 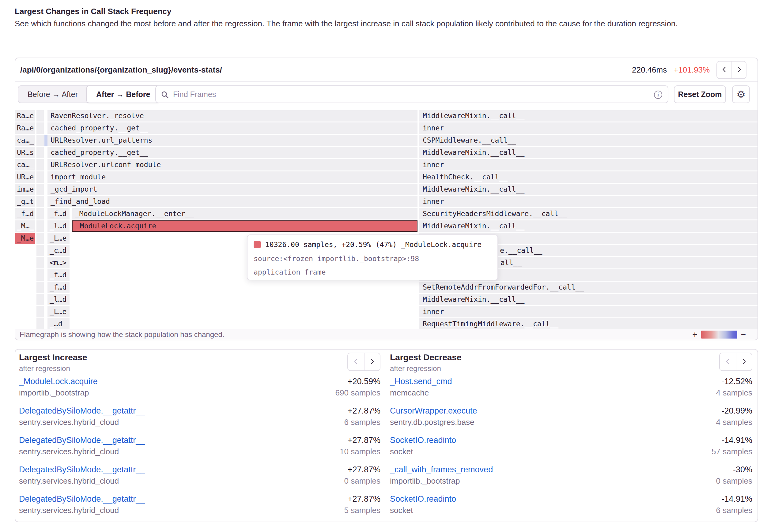 What do you see at coordinates (25, 202) in the screenshot?
I see `flamegraph-frame-left: _g…t` at bounding box center [25, 202].